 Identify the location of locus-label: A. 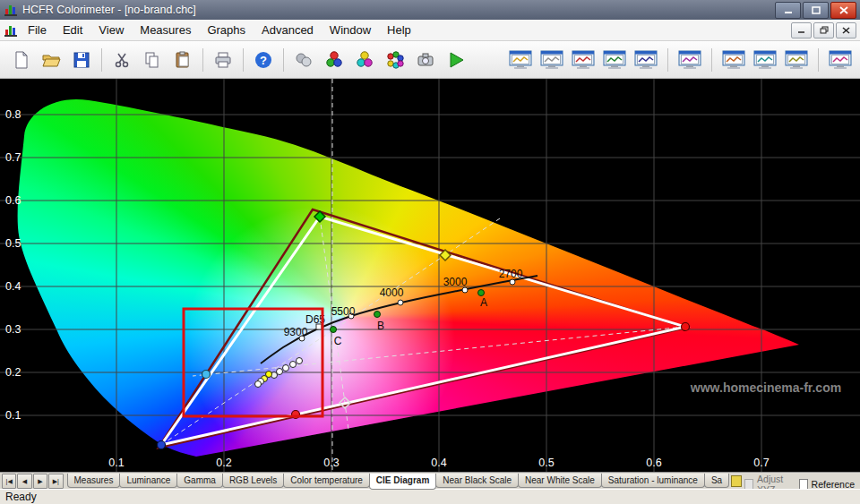
(484, 303).